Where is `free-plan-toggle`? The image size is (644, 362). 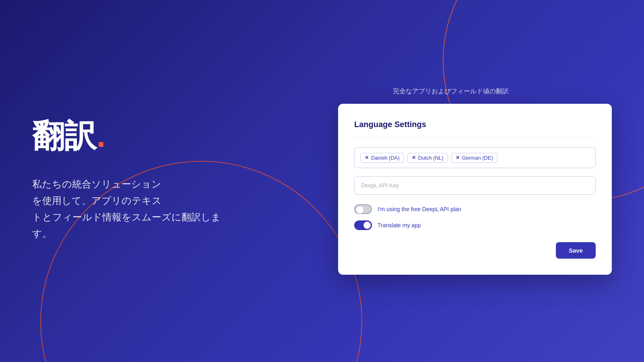
free-plan-toggle is located at coordinates (363, 209).